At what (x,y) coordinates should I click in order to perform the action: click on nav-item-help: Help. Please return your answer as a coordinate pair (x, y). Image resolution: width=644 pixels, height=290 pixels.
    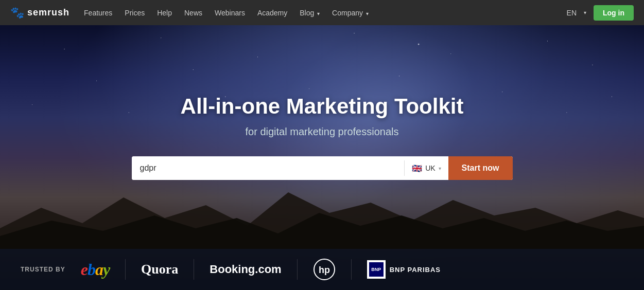
    Looking at the image, I should click on (165, 13).